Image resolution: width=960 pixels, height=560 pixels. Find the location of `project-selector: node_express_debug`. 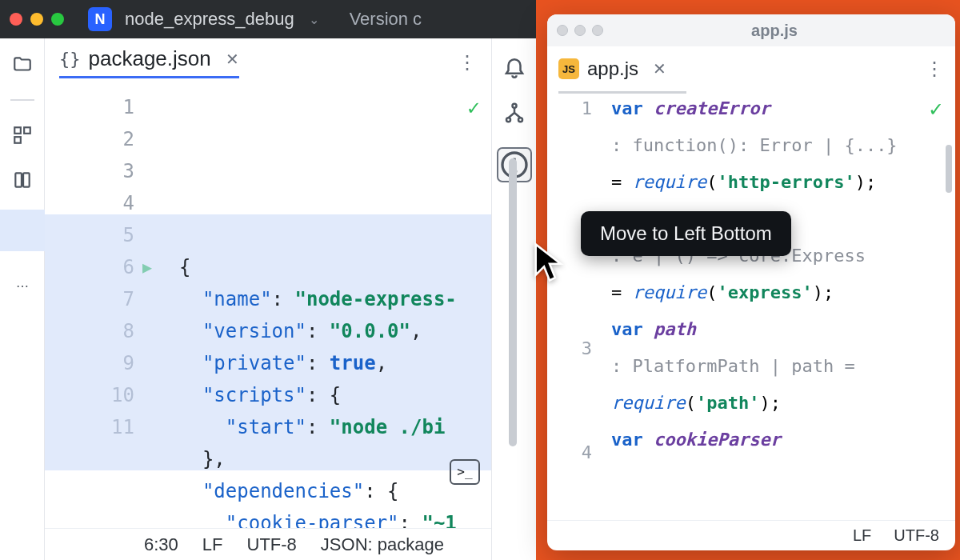

project-selector: node_express_debug is located at coordinates (210, 19).